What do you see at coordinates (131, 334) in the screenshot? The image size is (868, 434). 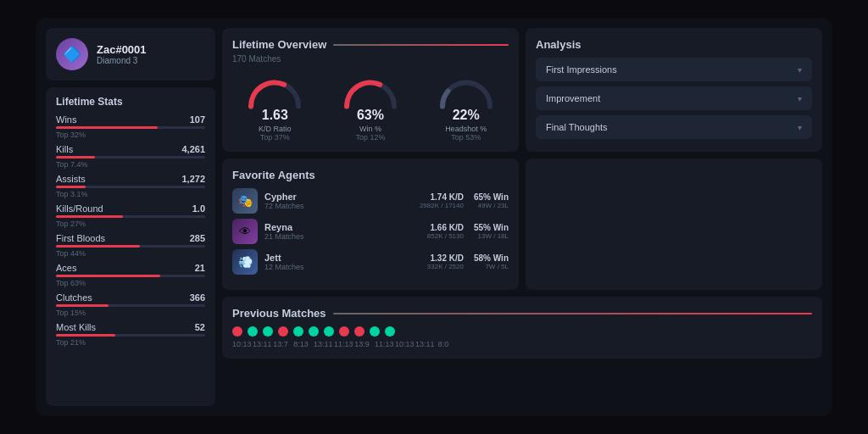 I see `stat-row: Most Kills 52 Top 21%` at bounding box center [131, 334].